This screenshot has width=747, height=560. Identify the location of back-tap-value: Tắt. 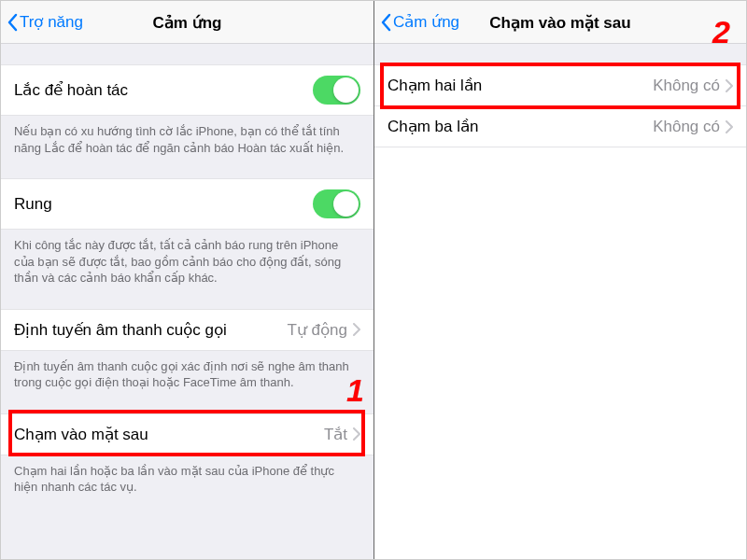
(336, 435).